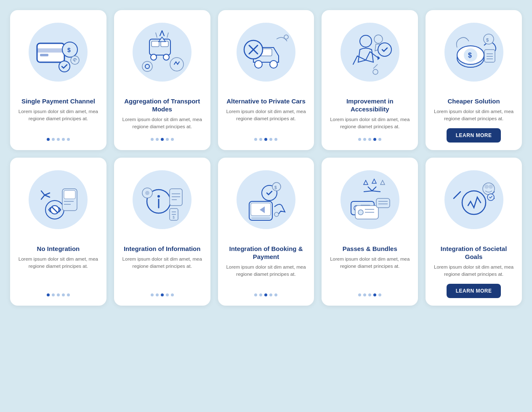  Describe the element at coordinates (266, 102) in the screenshot. I see `card-title-alternative-cars: Alternative to Private Cars` at that location.